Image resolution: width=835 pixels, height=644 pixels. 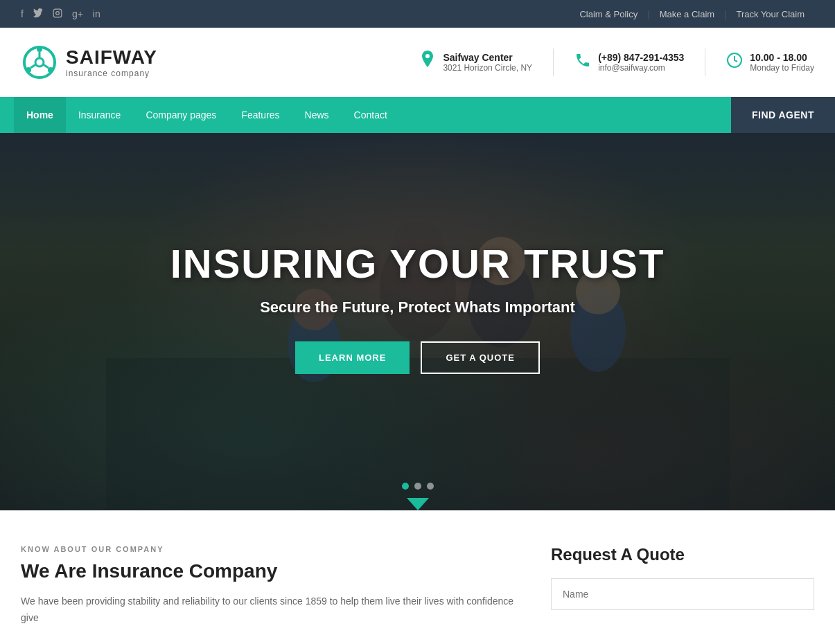 What do you see at coordinates (771, 62) in the screenshot?
I see `hours-contact: 10.00 - 18.00 Monday to Friday` at bounding box center [771, 62].